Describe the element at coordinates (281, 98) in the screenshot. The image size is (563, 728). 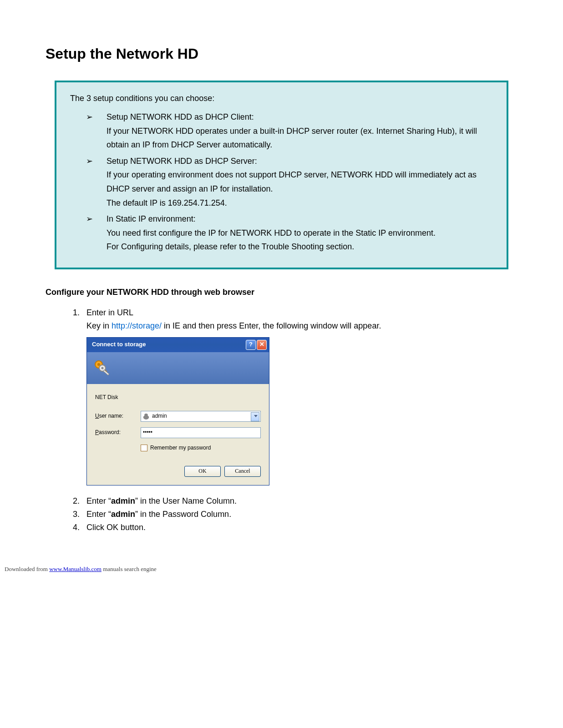
I see `info-intro: The 3 setup conditions you can choose:` at that location.